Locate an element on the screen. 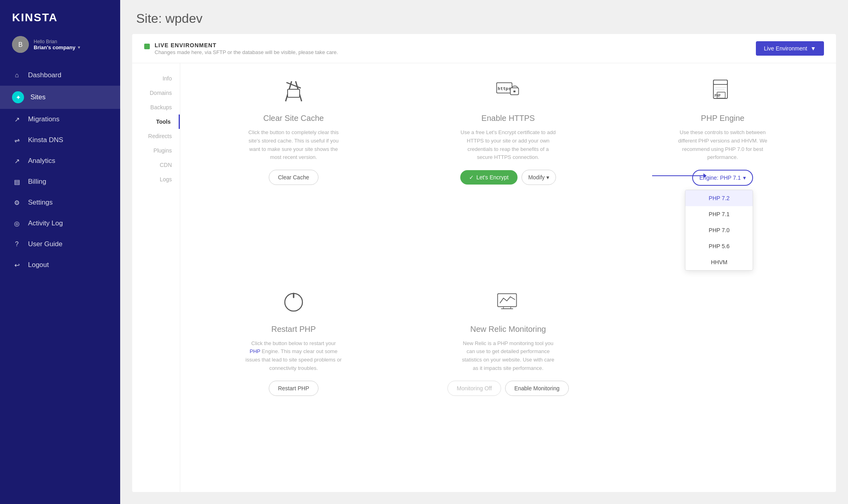 The height and width of the screenshot is (504, 848). sub-nav-tools: Tools is located at coordinates (156, 122).